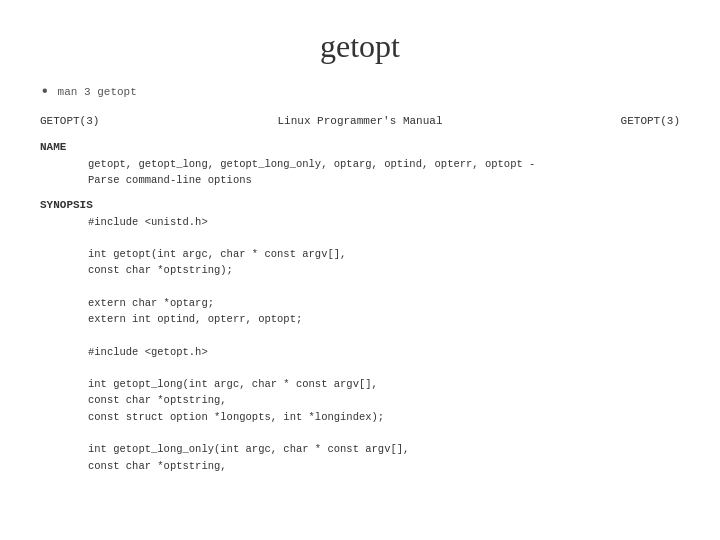 The height and width of the screenshot is (540, 720). Describe the element at coordinates (360, 205) in the screenshot. I see `section-label-synopsis: SYNOPSIS` at that location.